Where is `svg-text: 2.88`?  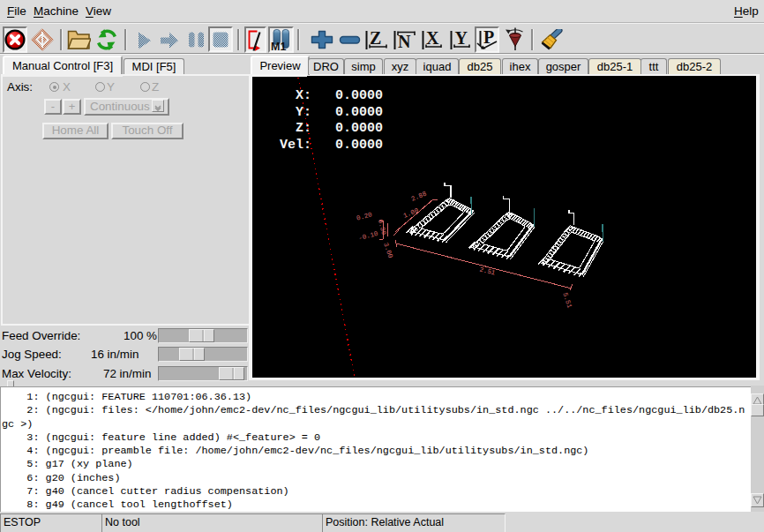
svg-text: 2.88 is located at coordinates (419, 197).